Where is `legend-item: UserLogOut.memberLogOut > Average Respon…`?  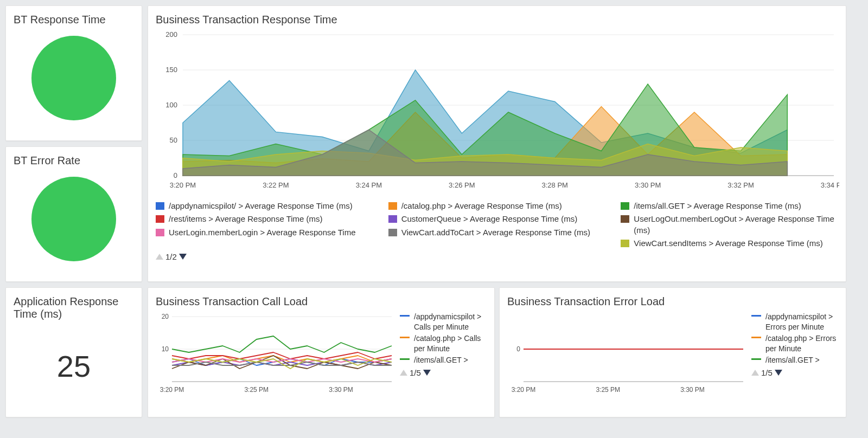 legend-item: UserLogOut.memberLogOut > Average Respon… is located at coordinates (729, 224).